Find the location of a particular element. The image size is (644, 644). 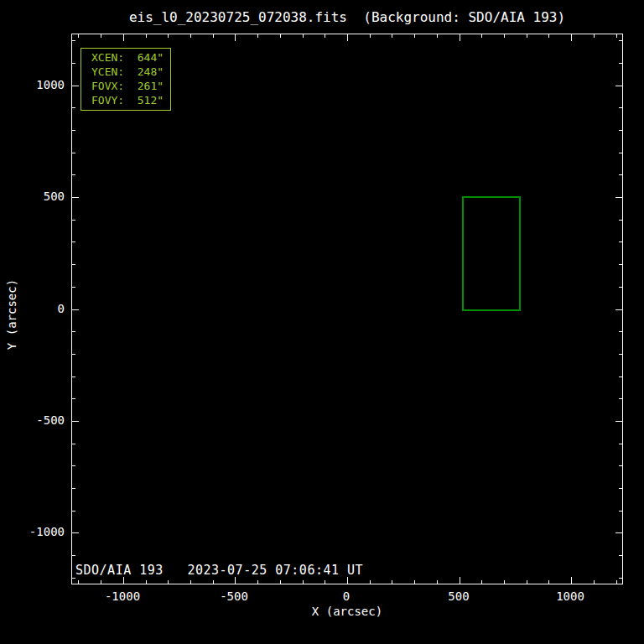

fov-rectangle is located at coordinates (491, 253).